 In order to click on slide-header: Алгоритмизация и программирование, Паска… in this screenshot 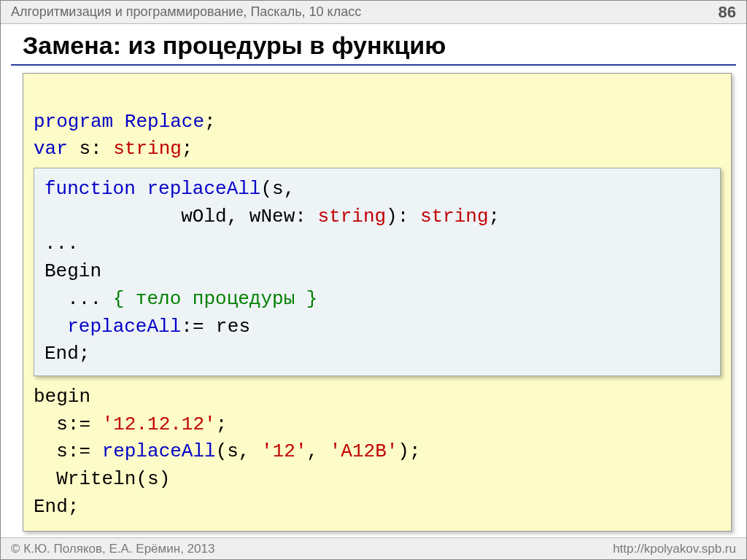, I will do `click(374, 12)`.